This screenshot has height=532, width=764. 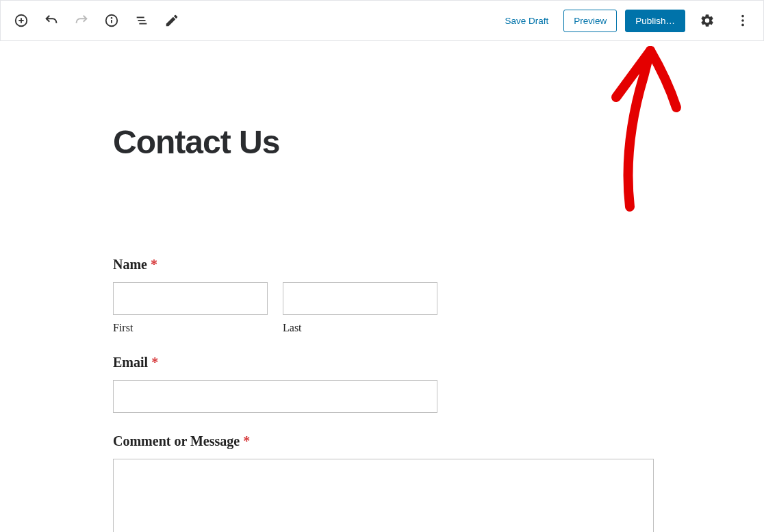 I want to click on email-label: Email *, so click(x=438, y=363).